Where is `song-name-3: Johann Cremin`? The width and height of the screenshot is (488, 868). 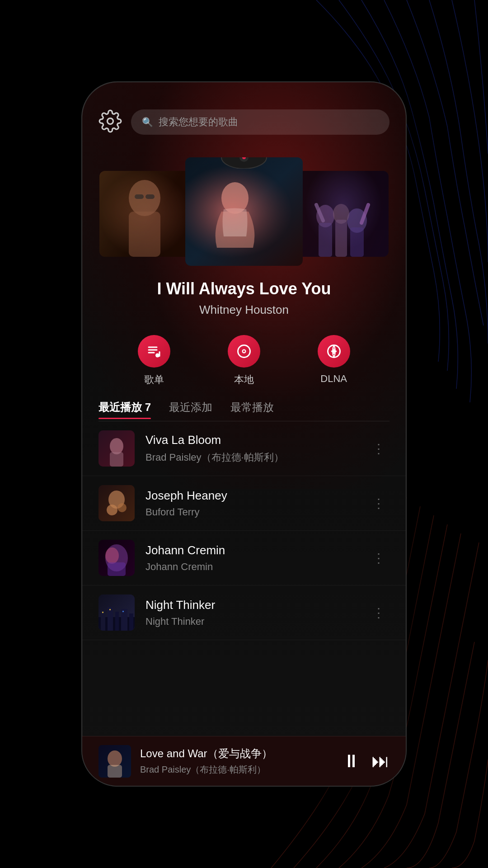
song-name-3: Johann Cremin is located at coordinates (251, 551).